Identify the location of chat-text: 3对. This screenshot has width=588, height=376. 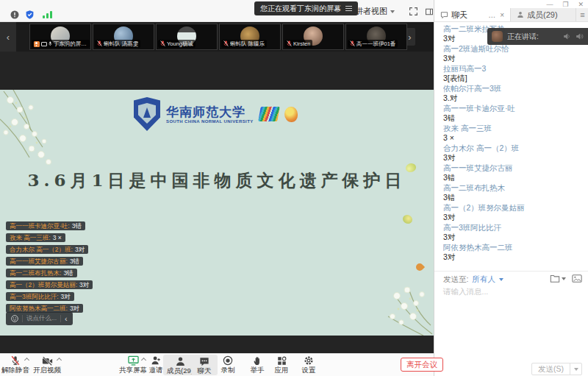
(513, 258).